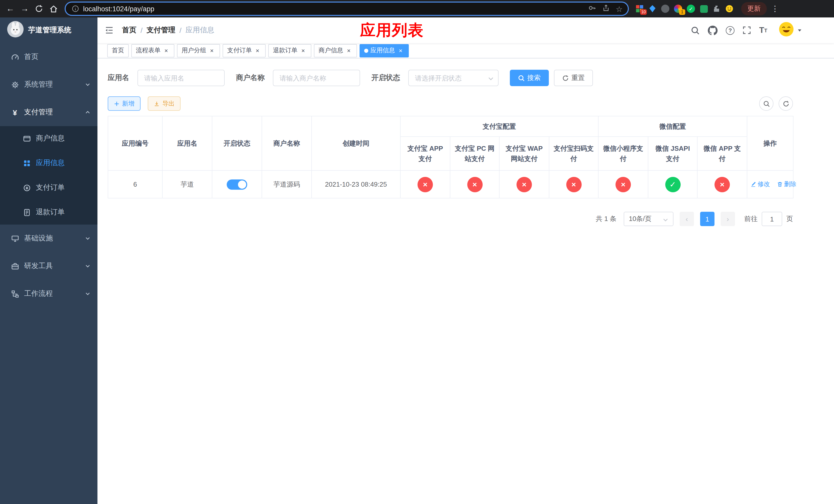  What do you see at coordinates (707, 219) in the screenshot?
I see `page-number-button: 1` at bounding box center [707, 219].